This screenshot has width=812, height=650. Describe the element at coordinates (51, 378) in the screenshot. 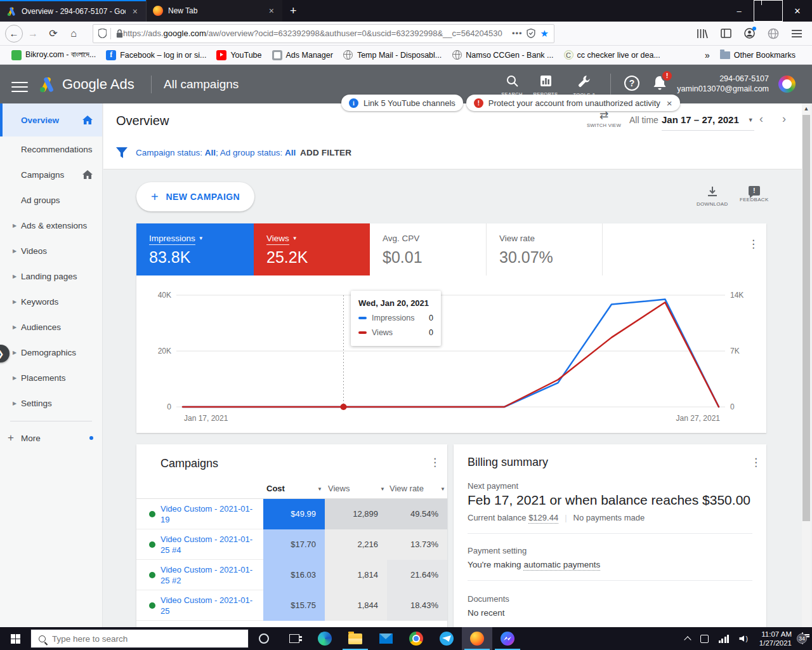

I see `sidebar-item-placements: ▶Placements` at that location.